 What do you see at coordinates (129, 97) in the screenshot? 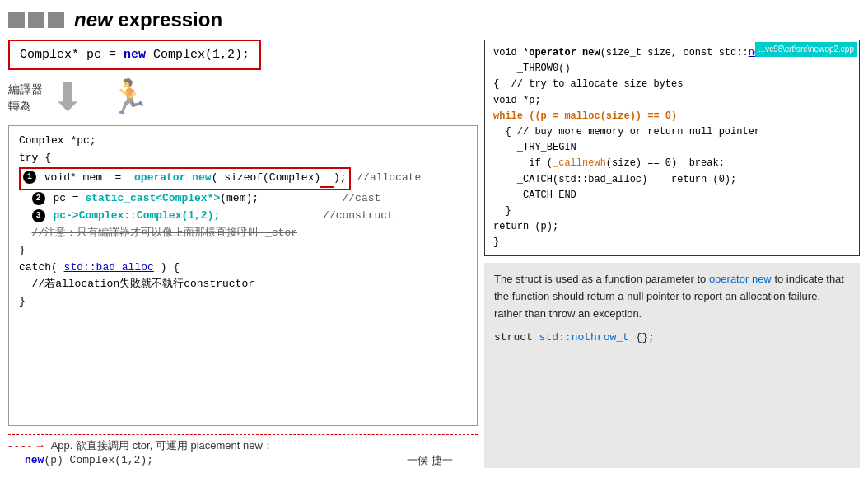
I see `stick-figure-icon: 🏃` at bounding box center [129, 97].